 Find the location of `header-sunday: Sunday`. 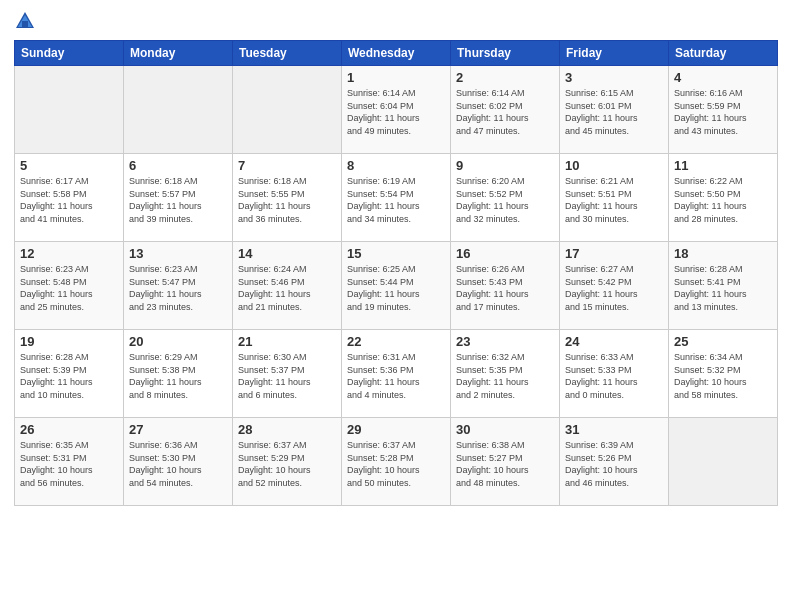

header-sunday: Sunday is located at coordinates (70, 54).